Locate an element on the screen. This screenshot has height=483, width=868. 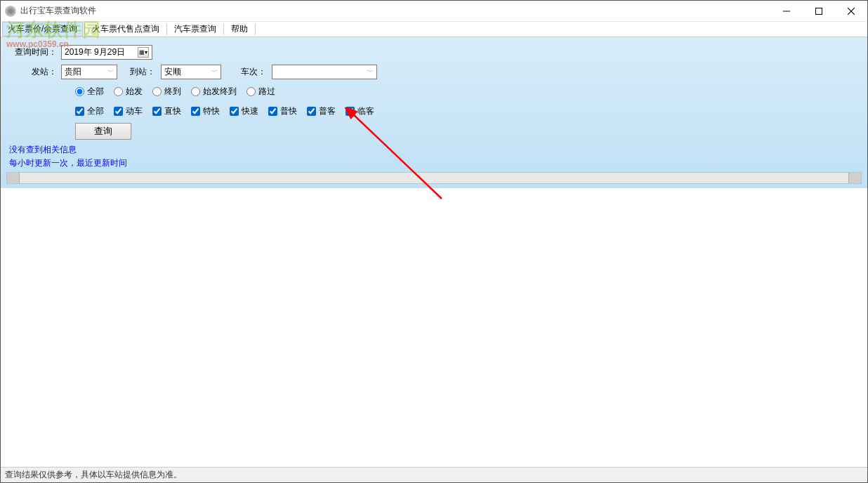
status-bar: 查询结果仅供参考，具体以车站提供信息为准。 is located at coordinates (434, 475).